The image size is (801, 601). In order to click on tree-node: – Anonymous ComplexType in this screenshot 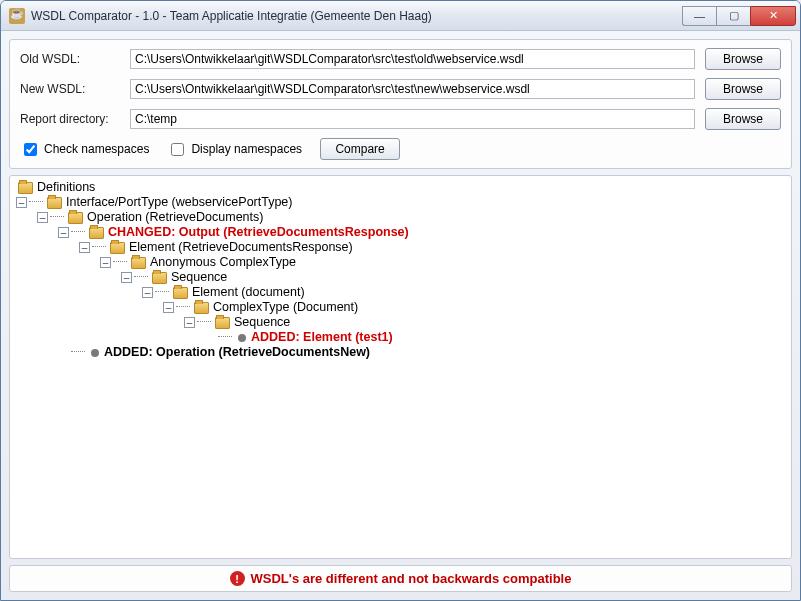, I will do `click(400, 262)`.